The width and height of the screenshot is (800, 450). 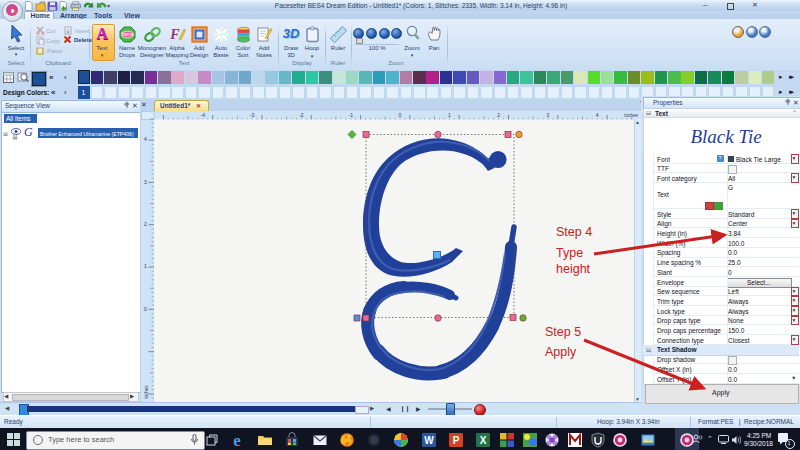 What do you see at coordinates (302, 115) in the screenshot?
I see `svg-text: -2` at bounding box center [302, 115].